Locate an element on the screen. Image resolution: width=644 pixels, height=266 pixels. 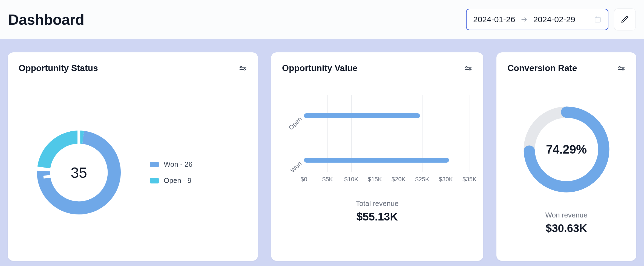
card-header: Opportunity Value is located at coordinates (377, 68).